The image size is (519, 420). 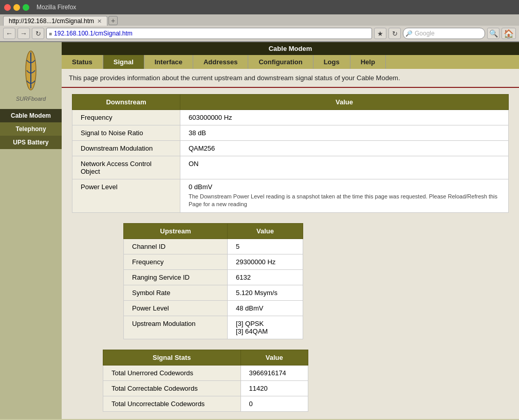 I want to click on table-row: Ranging Service ID 6132, so click(x=214, y=277).